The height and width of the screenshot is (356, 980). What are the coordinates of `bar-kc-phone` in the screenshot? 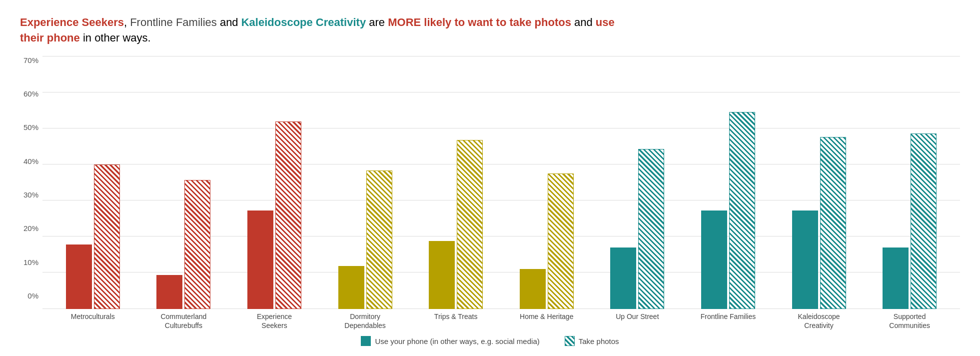 It's located at (805, 260).